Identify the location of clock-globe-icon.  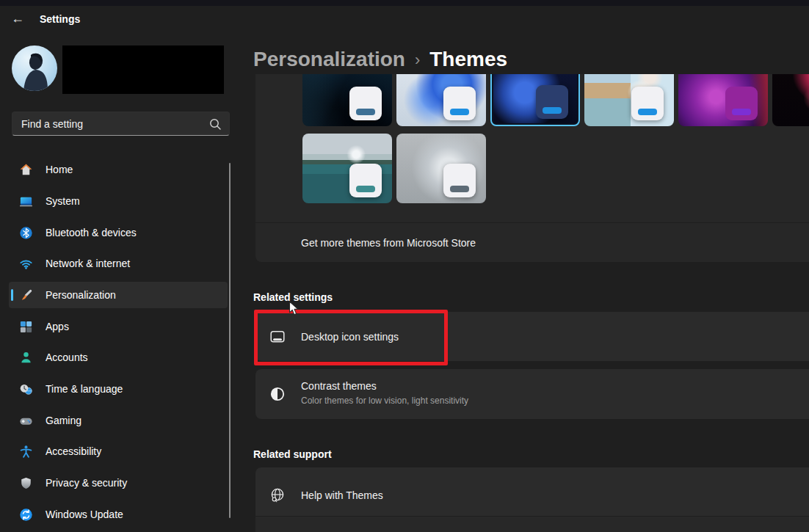
(26, 389).